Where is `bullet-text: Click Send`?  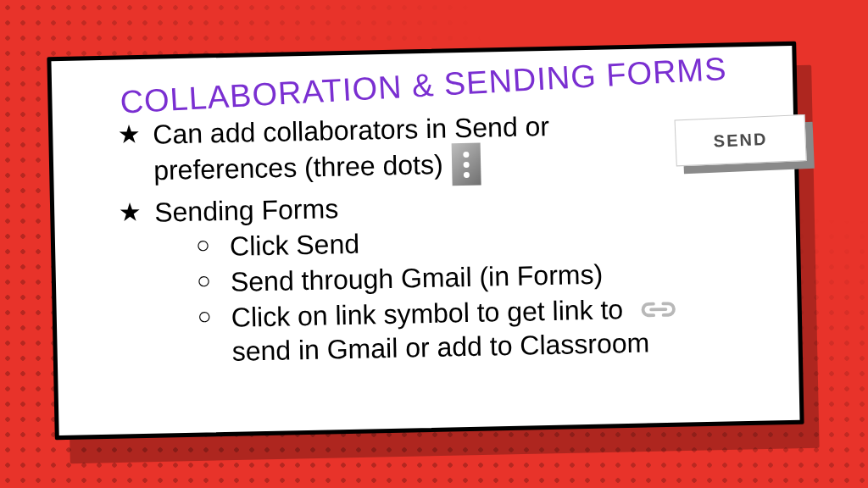
bullet-text: Click Send is located at coordinates (295, 246).